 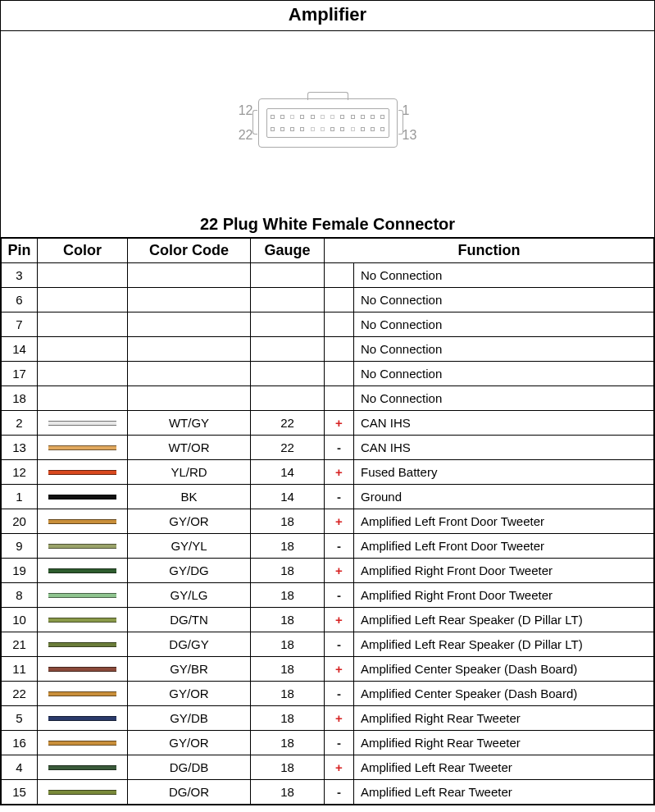 What do you see at coordinates (328, 694) in the screenshot?
I see `table-row: 22GY/OR18-Amplified Center Speaker (Dash…` at bounding box center [328, 694].